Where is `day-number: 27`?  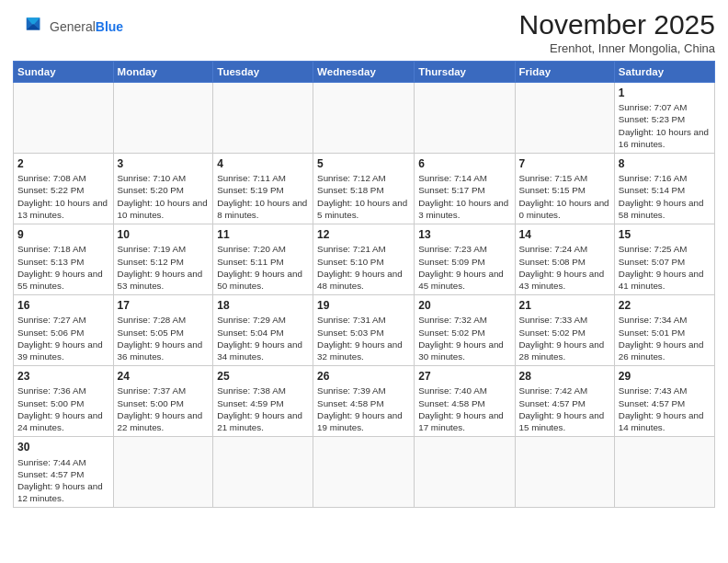 day-number: 27 is located at coordinates (464, 376).